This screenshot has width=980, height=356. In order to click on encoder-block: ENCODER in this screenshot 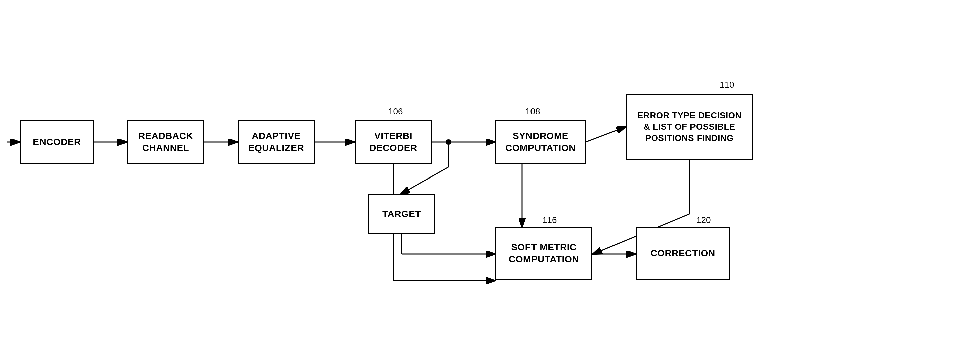, I will do `click(57, 142)`.